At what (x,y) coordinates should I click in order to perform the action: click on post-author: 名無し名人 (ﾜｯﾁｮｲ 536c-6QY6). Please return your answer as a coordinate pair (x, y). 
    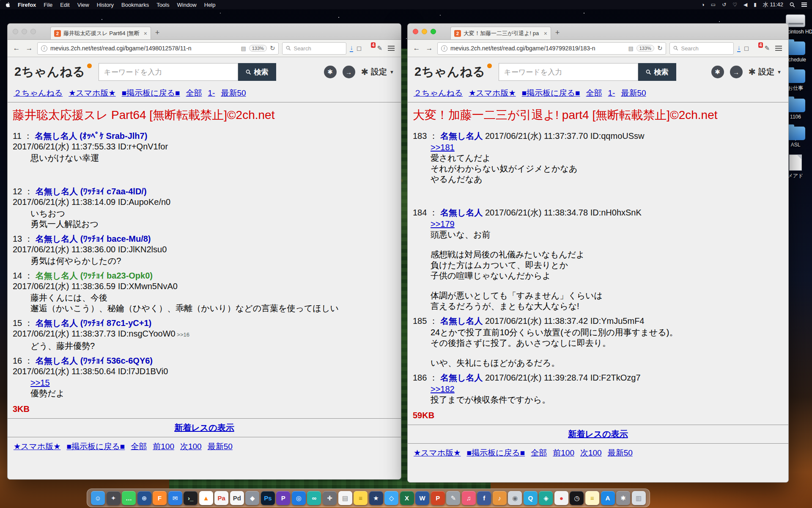
    Looking at the image, I should click on (94, 361).